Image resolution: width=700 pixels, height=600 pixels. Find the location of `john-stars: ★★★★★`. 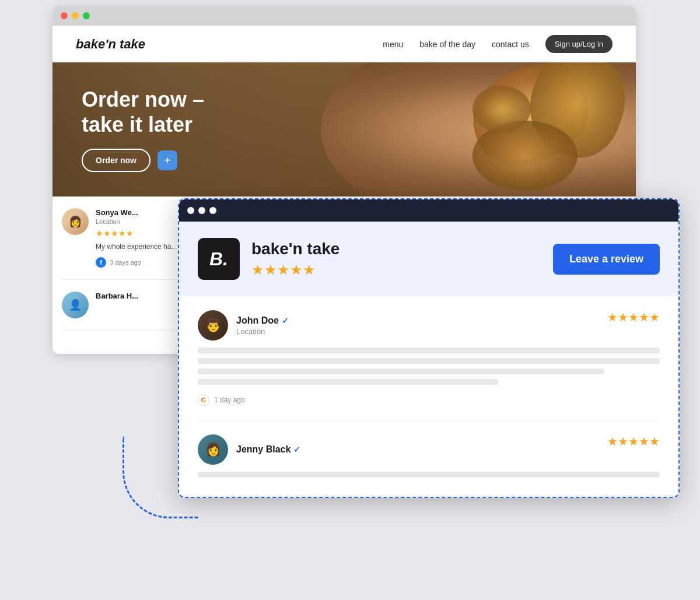

john-stars: ★★★★★ is located at coordinates (634, 317).